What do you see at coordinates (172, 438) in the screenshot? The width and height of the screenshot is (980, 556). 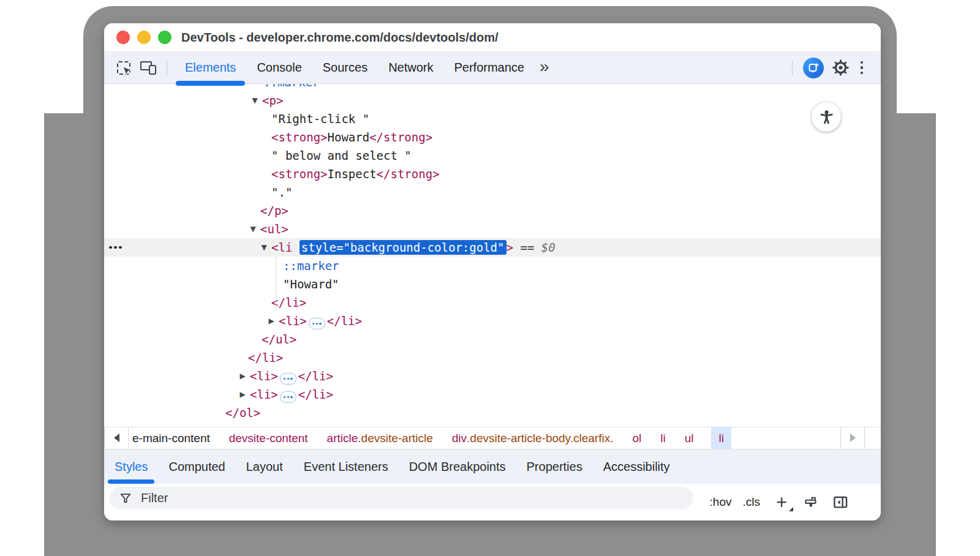 I see `breadcrumb-item: e-main-content` at bounding box center [172, 438].